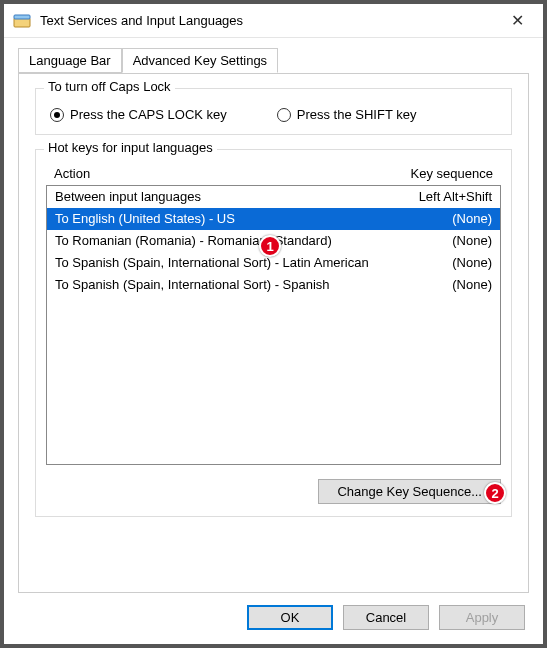 The width and height of the screenshot is (547, 648). I want to click on tab-advanced-key-settings: Advanced Key Settings, so click(200, 60).